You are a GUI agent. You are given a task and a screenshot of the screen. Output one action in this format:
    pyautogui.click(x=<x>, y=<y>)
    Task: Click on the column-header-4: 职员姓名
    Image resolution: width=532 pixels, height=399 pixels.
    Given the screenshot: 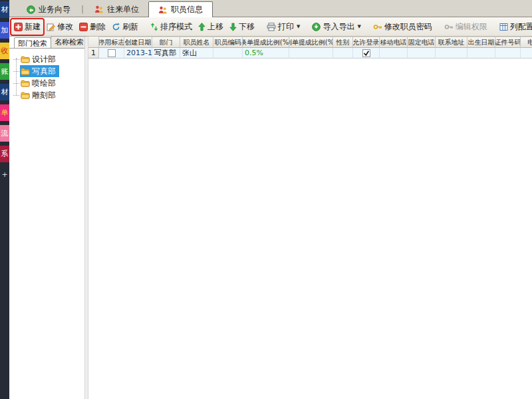 What is the action you would take?
    pyautogui.click(x=197, y=43)
    